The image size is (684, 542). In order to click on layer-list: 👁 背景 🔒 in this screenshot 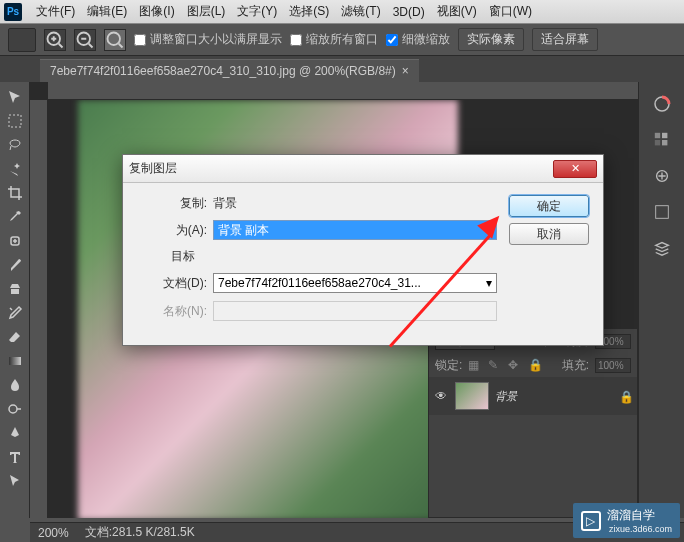, I will do `click(533, 396)`.